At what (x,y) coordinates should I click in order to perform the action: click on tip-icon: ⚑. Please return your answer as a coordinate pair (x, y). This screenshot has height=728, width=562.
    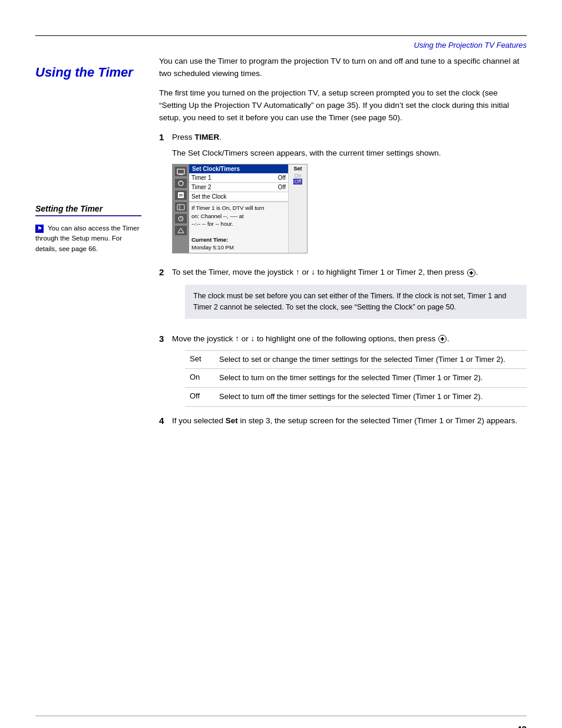
    Looking at the image, I should click on (39, 229).